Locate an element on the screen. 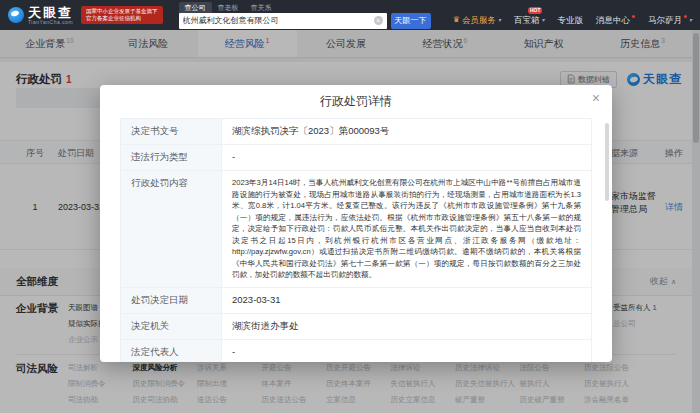  detail-label: 违法行为类型 is located at coordinates (171, 158).